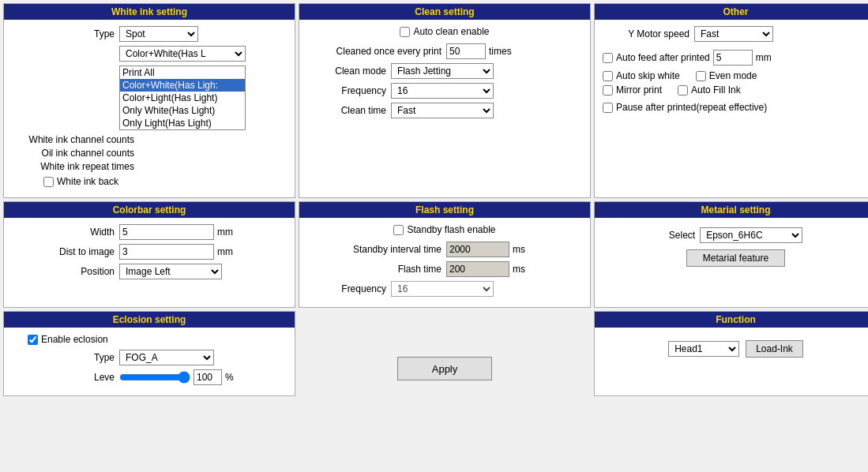  Describe the element at coordinates (63, 272) in the screenshot. I see `position-label: Position` at that location.